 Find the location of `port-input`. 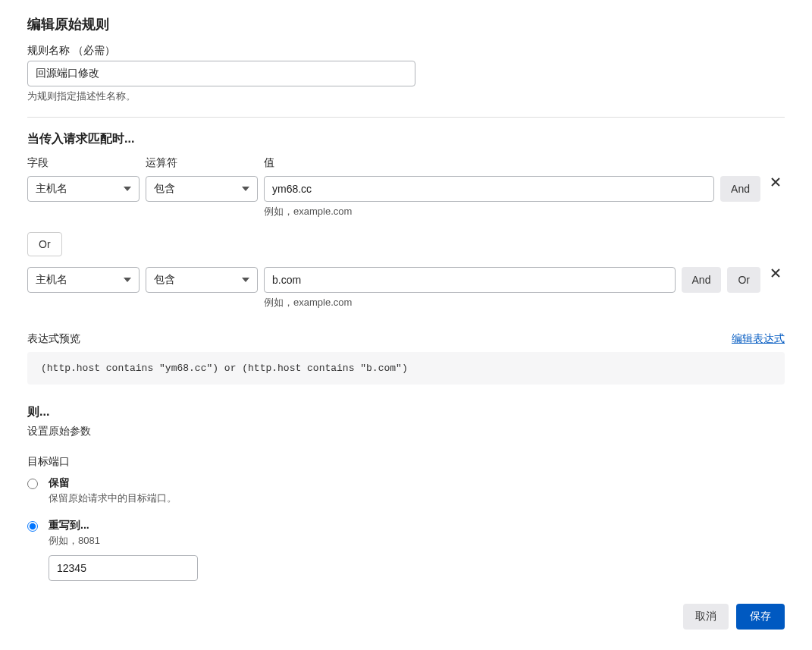

port-input is located at coordinates (123, 568).